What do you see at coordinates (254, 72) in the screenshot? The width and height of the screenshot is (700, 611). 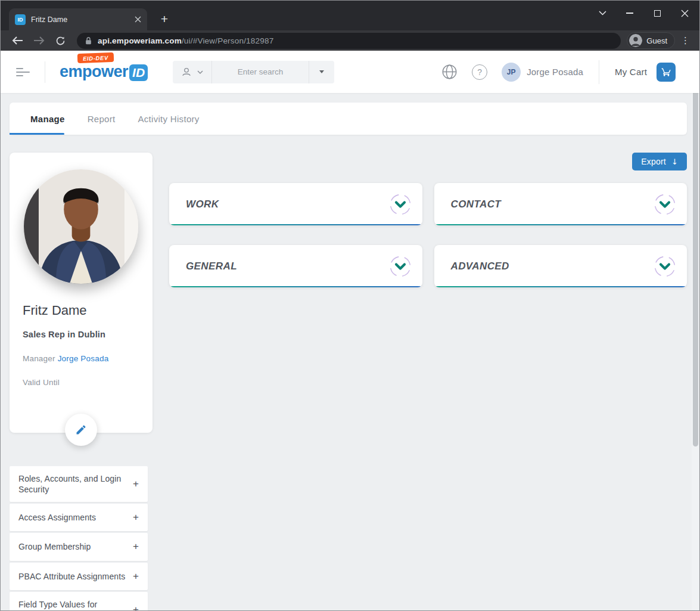 I see `global-search` at bounding box center [254, 72].